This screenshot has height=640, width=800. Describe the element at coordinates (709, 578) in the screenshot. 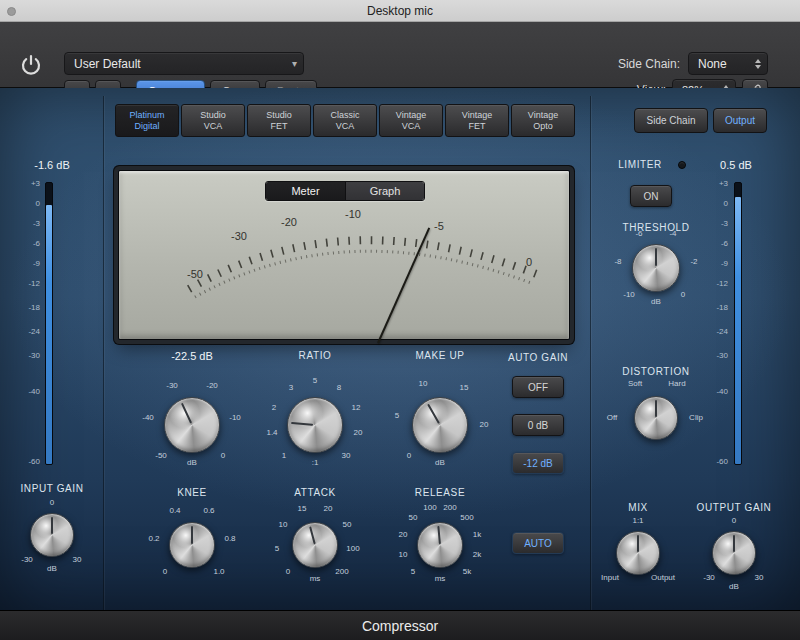

I see `output-gain-tick: -30` at that location.